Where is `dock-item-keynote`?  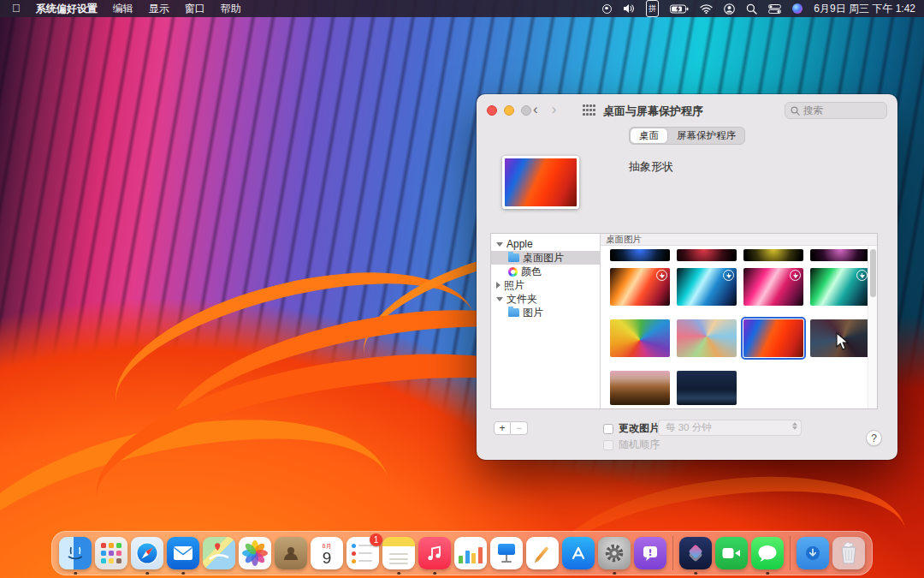 dock-item-keynote is located at coordinates (506, 553).